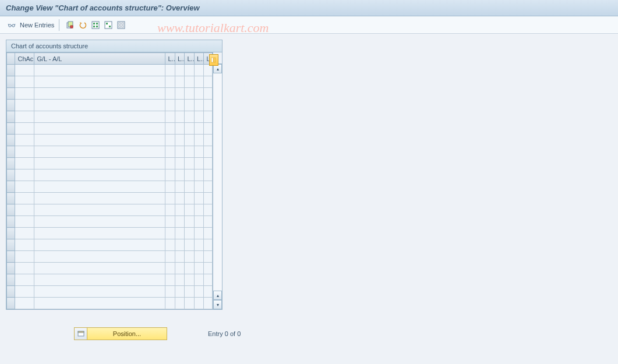 The height and width of the screenshot is (364, 618). Describe the element at coordinates (33, 25) in the screenshot. I see `new-entries-button: New Entries` at that location.